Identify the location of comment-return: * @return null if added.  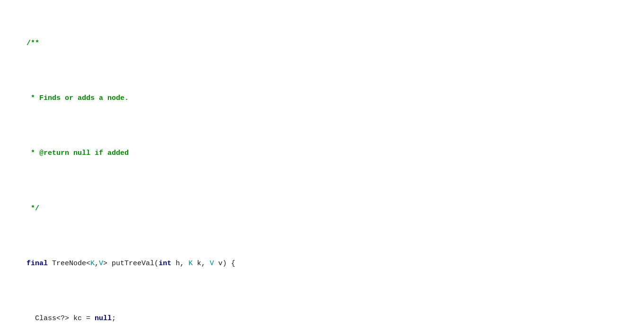
(78, 153).